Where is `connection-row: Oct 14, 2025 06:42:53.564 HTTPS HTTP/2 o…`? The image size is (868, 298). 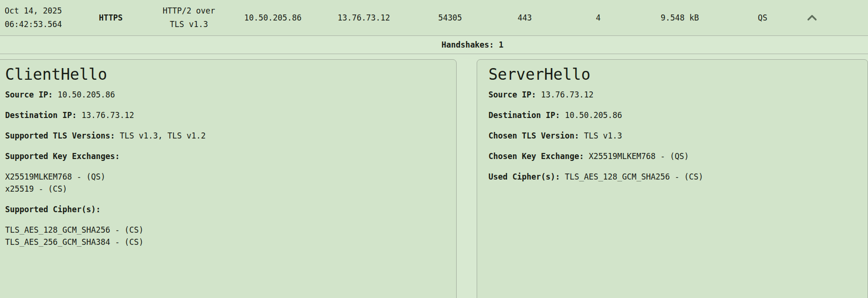 connection-row: Oct 14, 2025 06:42:53.564 HTTPS HTTP/2 o… is located at coordinates (434, 18).